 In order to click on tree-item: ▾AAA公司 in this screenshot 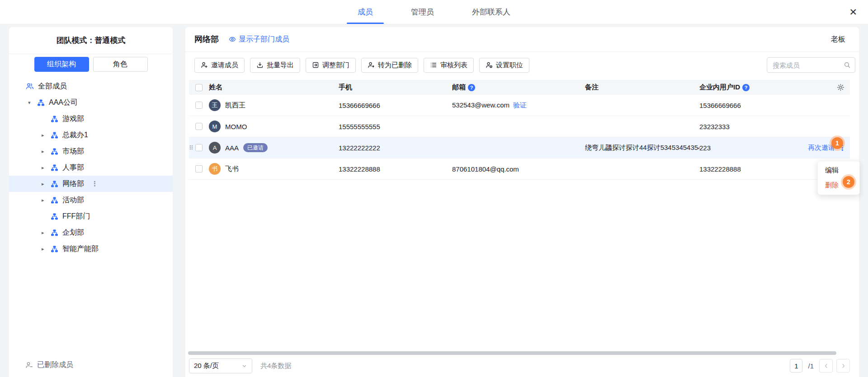, I will do `click(91, 102)`.